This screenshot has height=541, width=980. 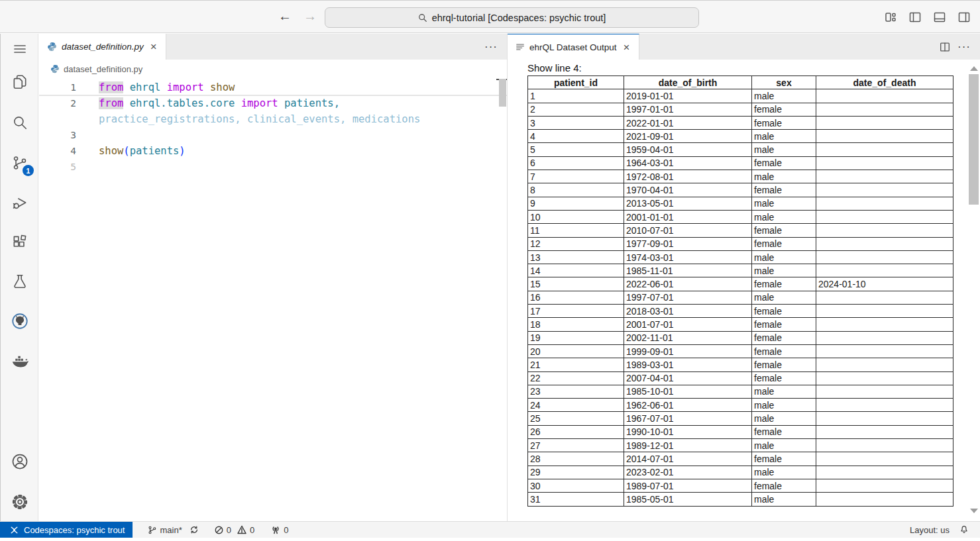 I want to click on table-cell: 2001-01-01, so click(x=688, y=217).